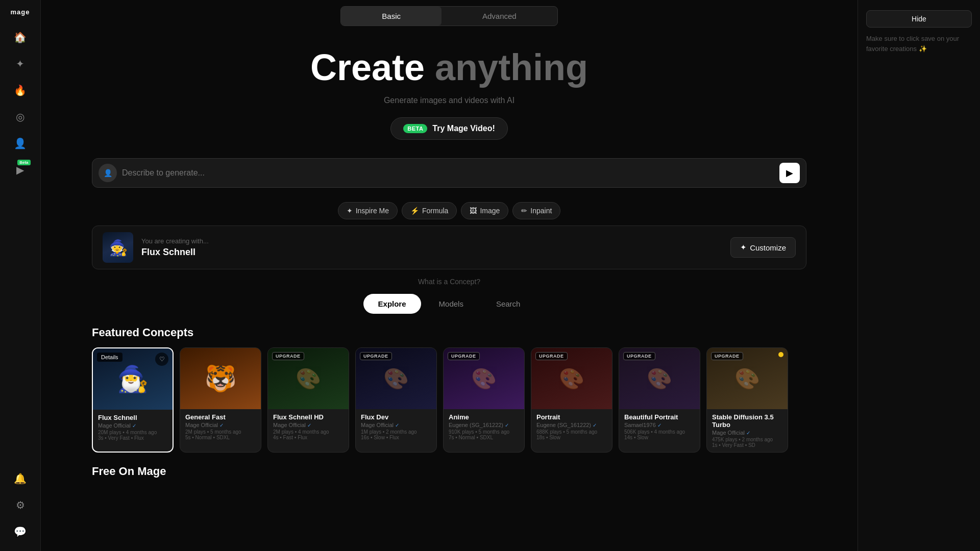 This screenshot has height=551, width=980. Describe the element at coordinates (392, 304) in the screenshot. I see `tab-explore: Explore` at that location.